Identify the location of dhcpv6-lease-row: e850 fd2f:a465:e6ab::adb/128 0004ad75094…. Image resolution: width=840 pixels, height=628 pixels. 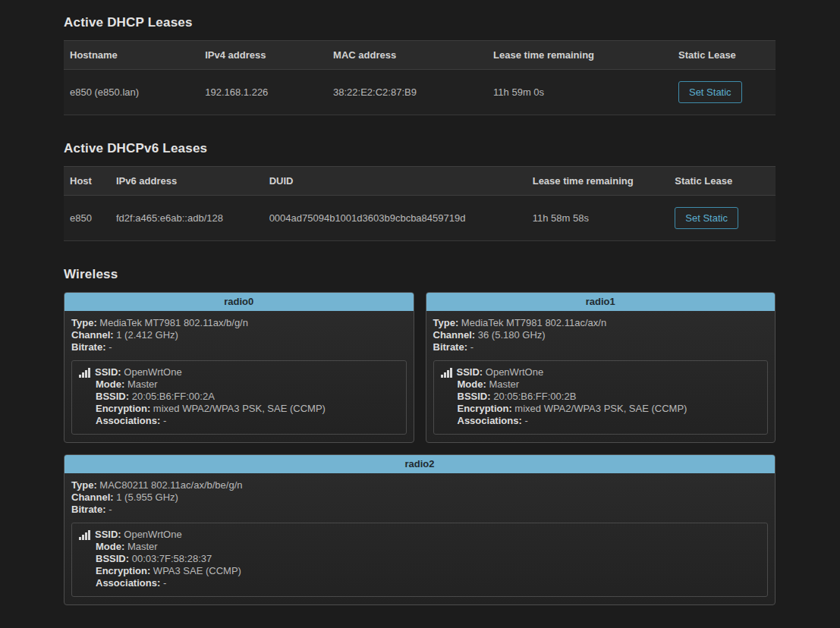
(420, 218).